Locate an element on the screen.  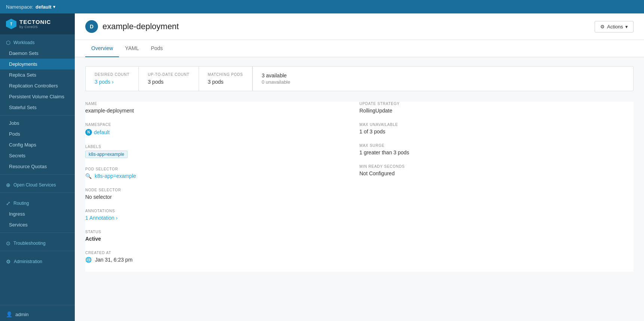
label-tag: k8s-app=example is located at coordinates (106, 154).